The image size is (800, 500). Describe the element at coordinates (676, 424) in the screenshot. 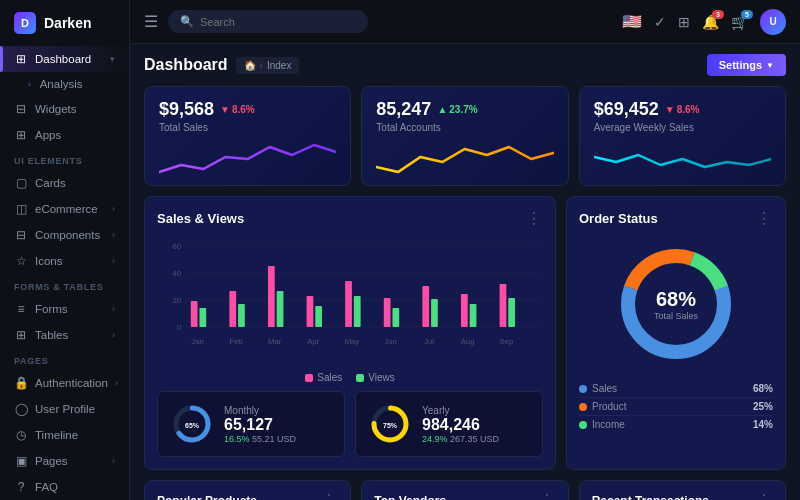

I see `order-legend-income: Income 14%` at that location.